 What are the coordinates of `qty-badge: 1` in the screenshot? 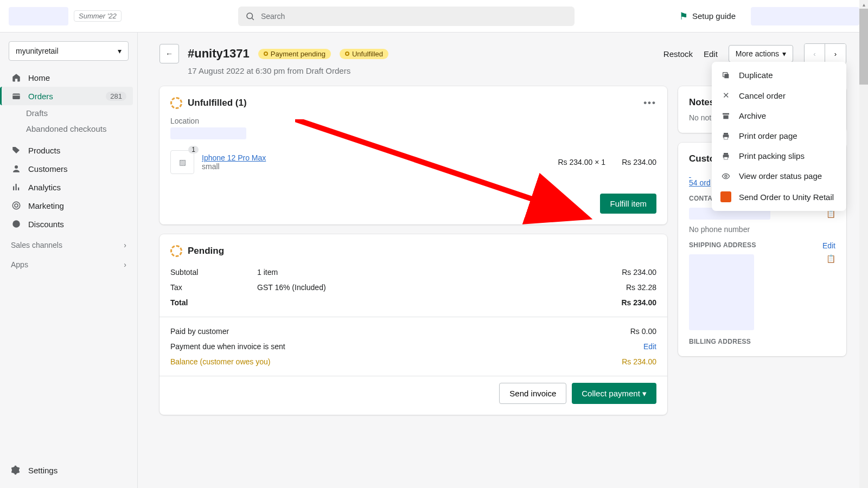 It's located at (193, 150).